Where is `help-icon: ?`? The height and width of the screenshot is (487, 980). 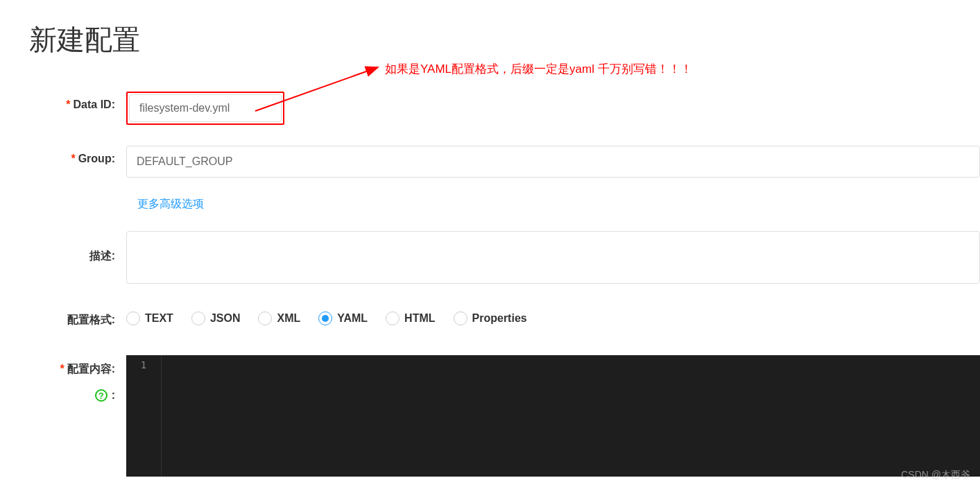
help-icon: ? is located at coordinates (101, 395).